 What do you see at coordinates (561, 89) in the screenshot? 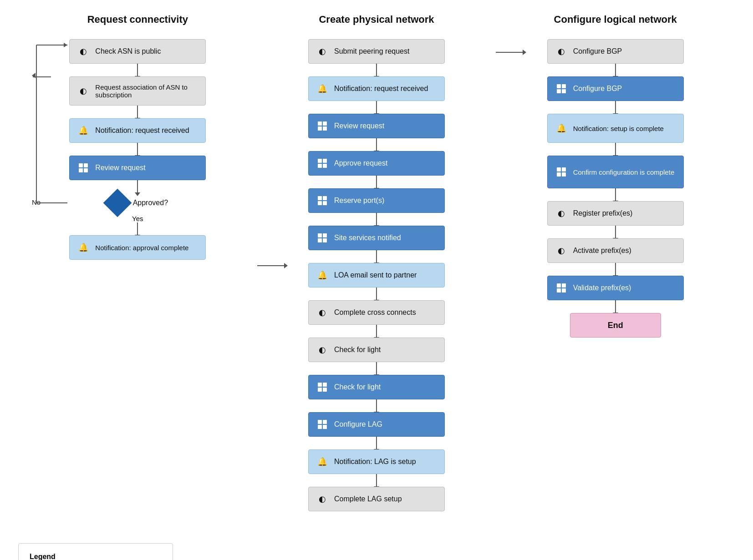
I see `ms-icon-c3n2` at bounding box center [561, 89].